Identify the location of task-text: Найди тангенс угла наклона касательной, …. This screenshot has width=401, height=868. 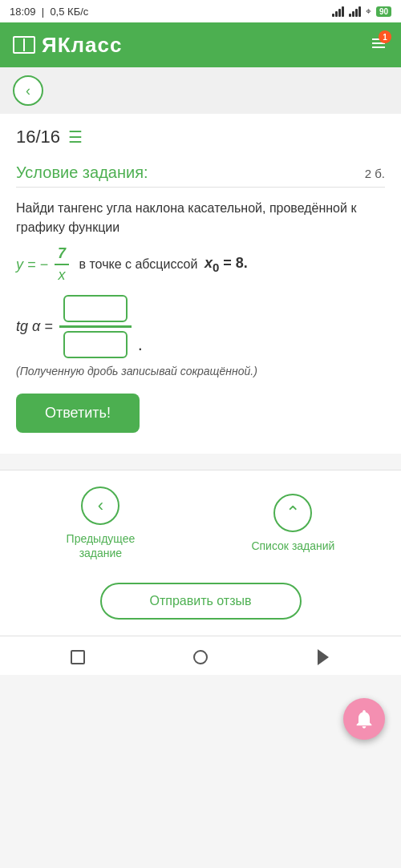
(200, 218).